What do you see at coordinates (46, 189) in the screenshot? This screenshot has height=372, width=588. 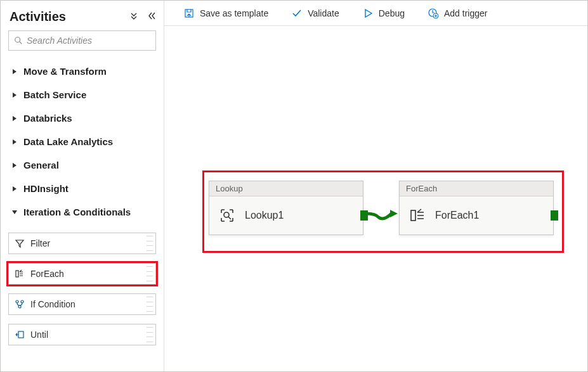 I see `category-label: HDInsight` at bounding box center [46, 189].